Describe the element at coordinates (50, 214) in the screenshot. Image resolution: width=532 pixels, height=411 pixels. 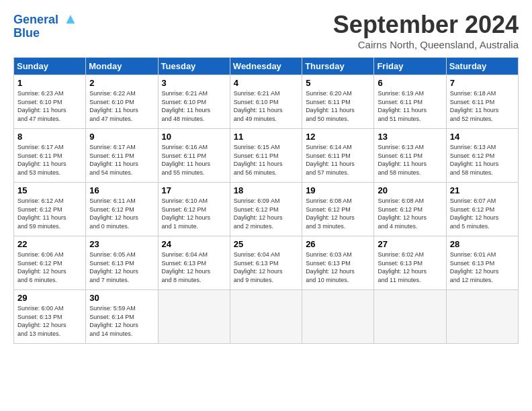
I see `day-info: Sunrise: 6:12 AM Sunset: 6:12 PM Dayligh…` at that location.